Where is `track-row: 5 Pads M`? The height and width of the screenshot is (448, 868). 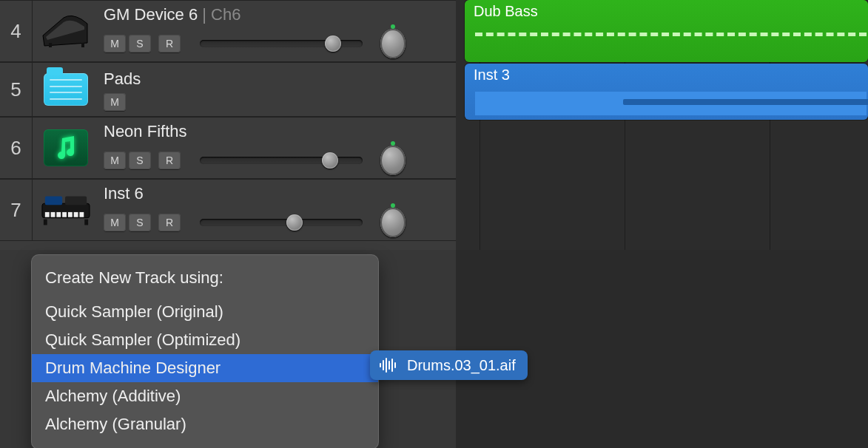 track-row: 5 Pads M is located at coordinates (228, 89).